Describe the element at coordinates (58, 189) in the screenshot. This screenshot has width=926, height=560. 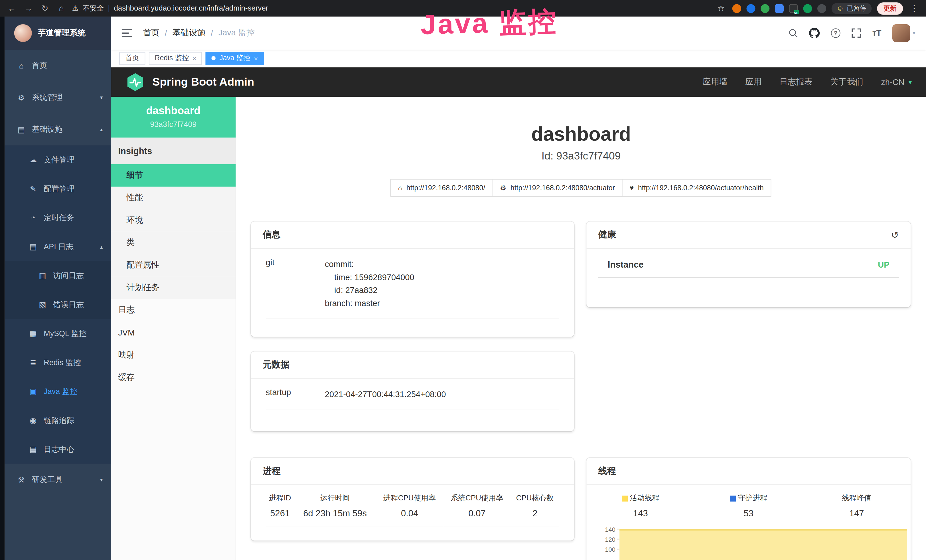
I see `sidebar-item-config-management: ✎ 配置管理` at that location.